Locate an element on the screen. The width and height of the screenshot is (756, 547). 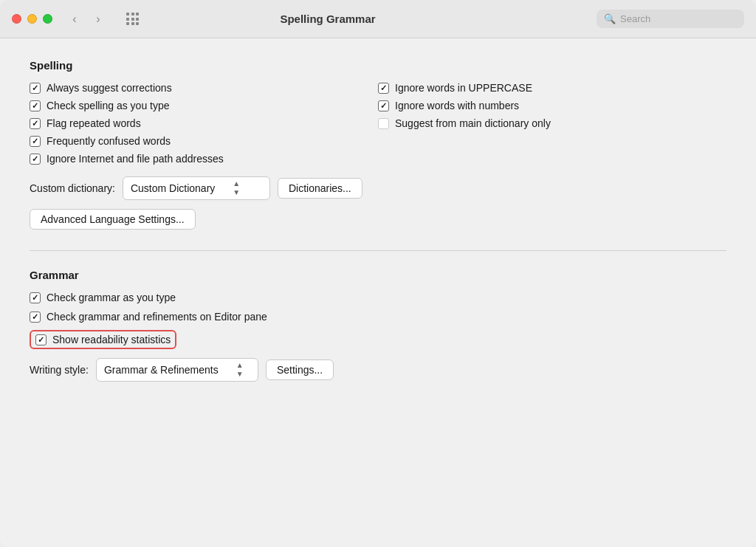
section-divider is located at coordinates (378, 251).